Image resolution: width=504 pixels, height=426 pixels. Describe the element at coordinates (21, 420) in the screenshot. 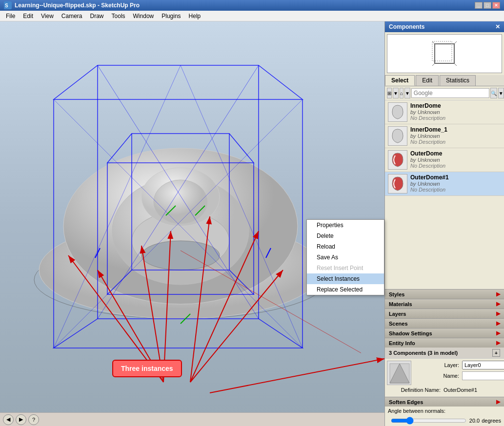

I see `forward-button: ▶` at that location.